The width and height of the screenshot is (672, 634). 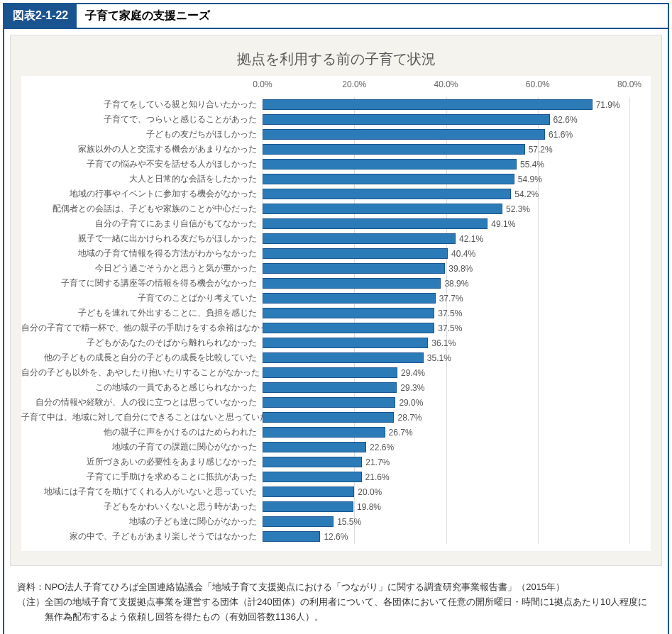 I want to click on chart-row: 地域には子育てを助けてくれる人がいないと思っていた20.0%, so click(x=325, y=492).